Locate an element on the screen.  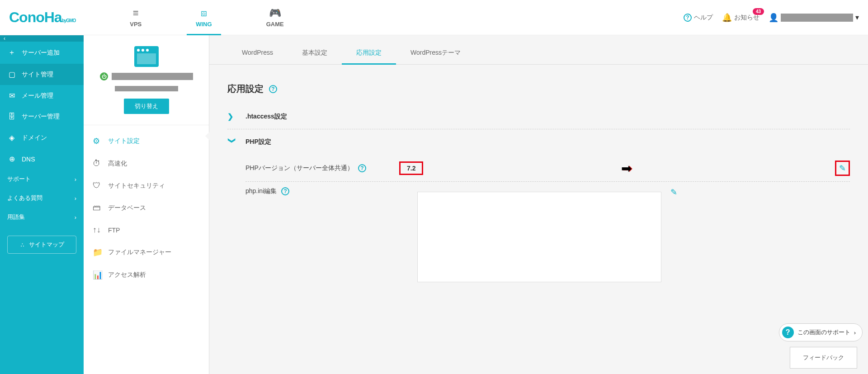
section-header: 応用設定 ? is located at coordinates (539, 84).